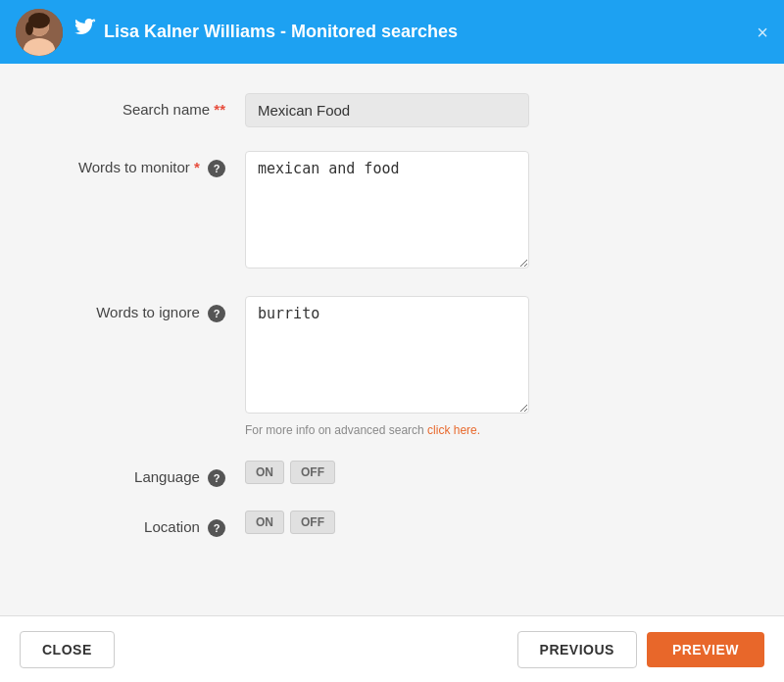 The image size is (784, 682). I want to click on language-off-button: OFF, so click(313, 472).